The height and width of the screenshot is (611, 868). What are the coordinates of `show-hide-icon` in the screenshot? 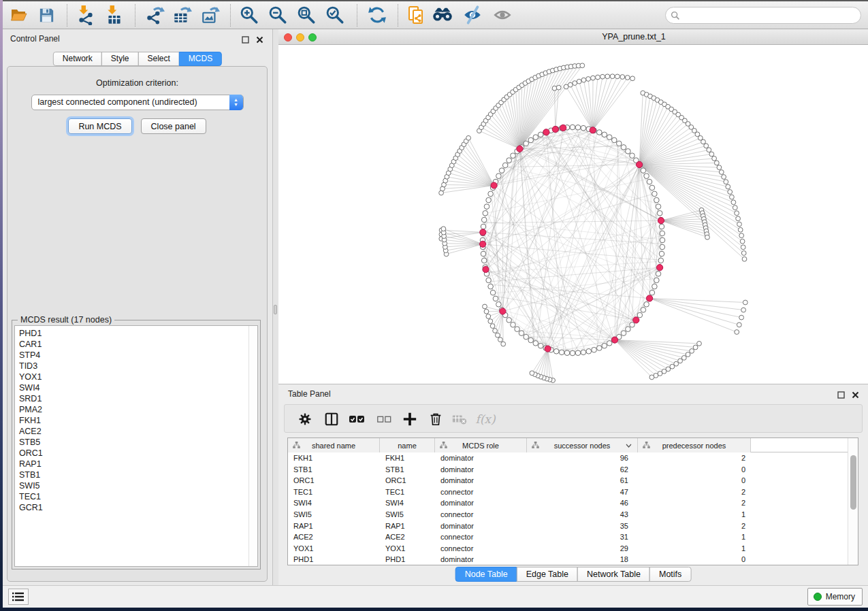 It's located at (472, 15).